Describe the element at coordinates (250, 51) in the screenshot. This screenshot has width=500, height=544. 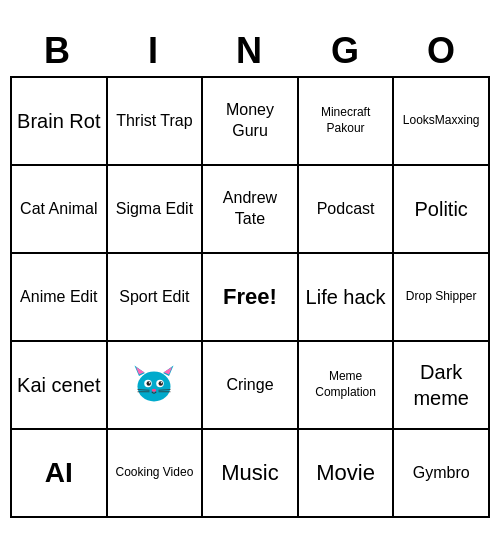
I see `header-n: N` at that location.